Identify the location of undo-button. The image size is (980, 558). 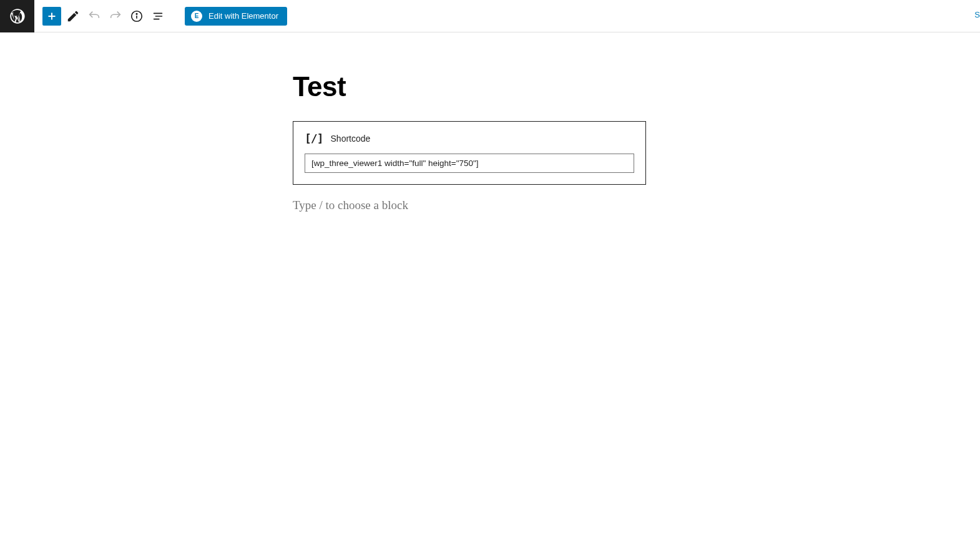
(94, 16).